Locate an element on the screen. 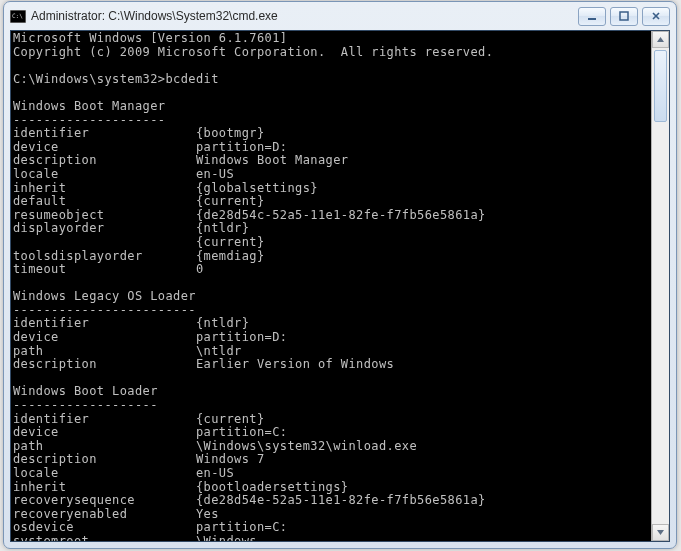 The height and width of the screenshot is (551, 681). scroll-up-button is located at coordinates (660, 40).